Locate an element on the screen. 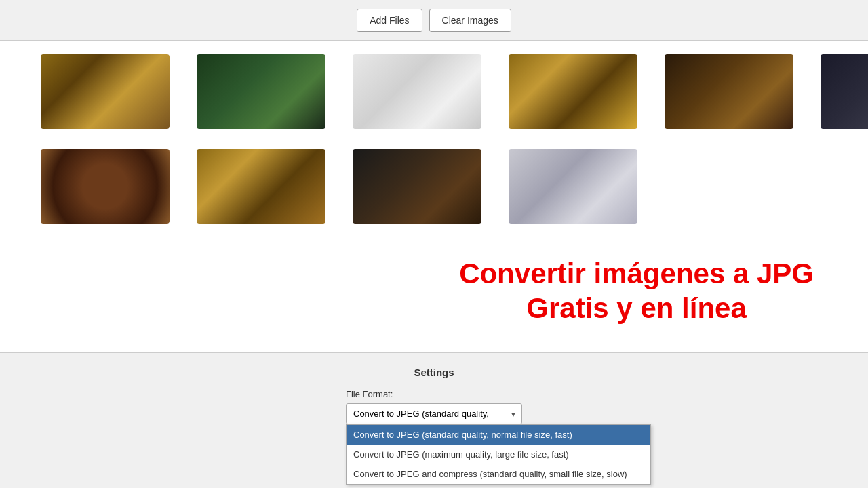 The image size is (868, 488). dropdown-option-maximum: Convert to JPEG (maximum quality, large … is located at coordinates (498, 454).